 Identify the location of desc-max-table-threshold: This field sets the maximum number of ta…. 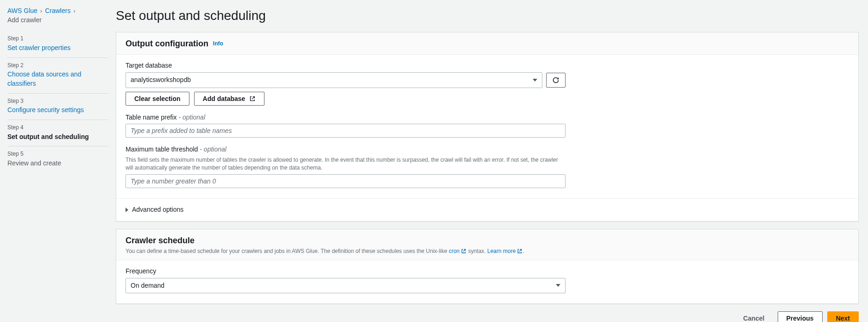
(346, 164).